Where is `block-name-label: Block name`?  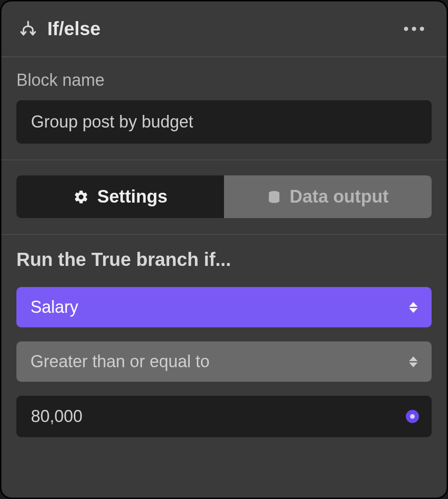
block-name-label: Block name is located at coordinates (224, 80).